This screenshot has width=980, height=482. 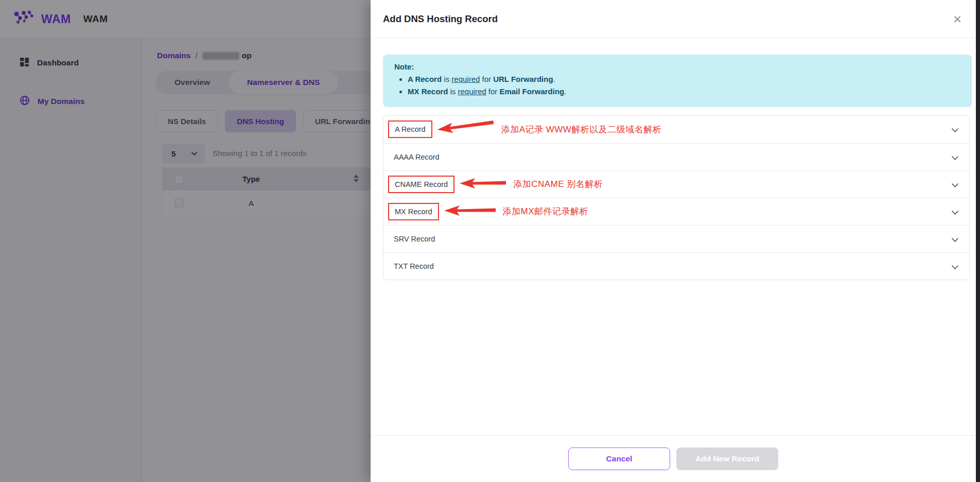 I want to click on note-callout: Note: A Record is required for URL Forwa…, so click(x=677, y=81).